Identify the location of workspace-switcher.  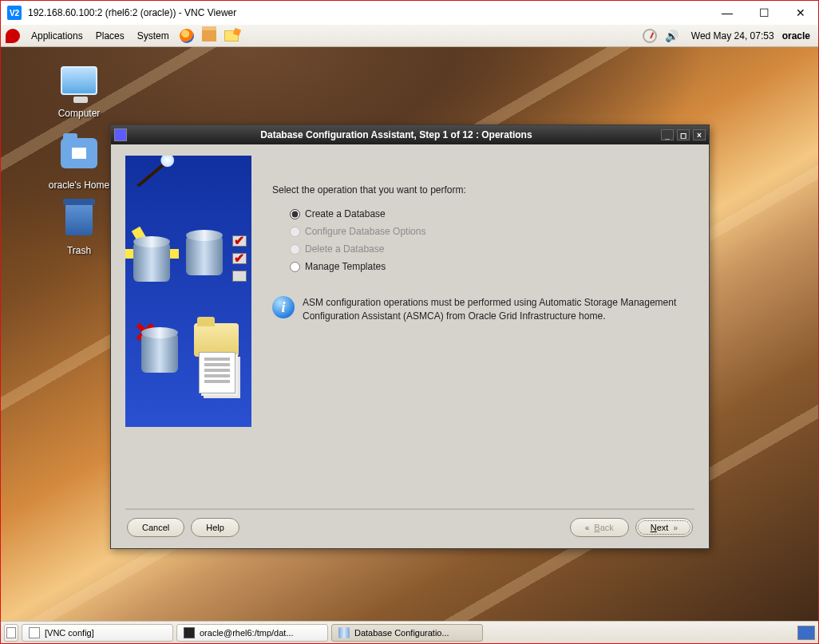
(806, 633).